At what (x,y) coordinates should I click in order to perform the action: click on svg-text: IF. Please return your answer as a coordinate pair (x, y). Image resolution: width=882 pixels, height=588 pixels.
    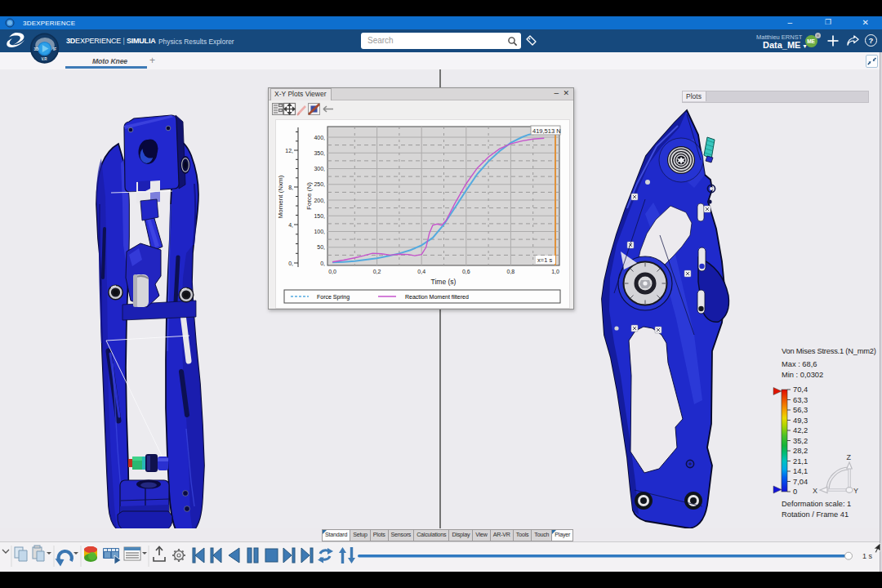
    Looking at the image, I should click on (55, 49).